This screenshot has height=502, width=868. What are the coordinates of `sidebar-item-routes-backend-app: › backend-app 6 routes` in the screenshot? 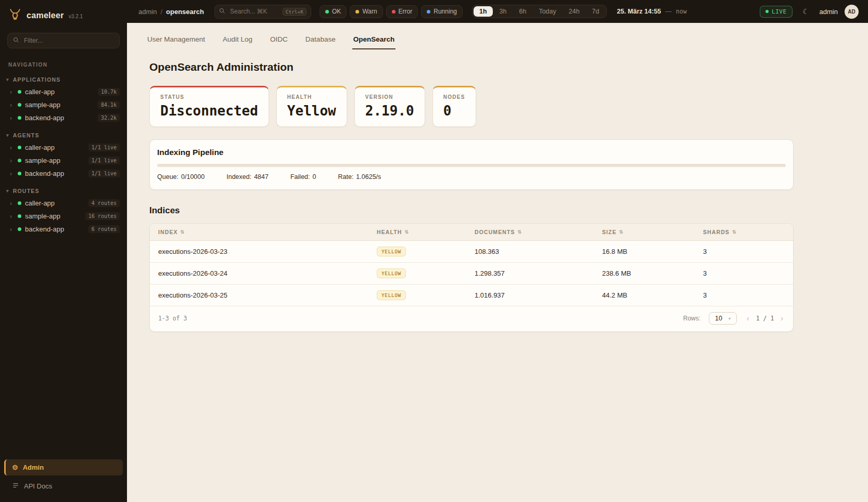 It's located at (63, 229).